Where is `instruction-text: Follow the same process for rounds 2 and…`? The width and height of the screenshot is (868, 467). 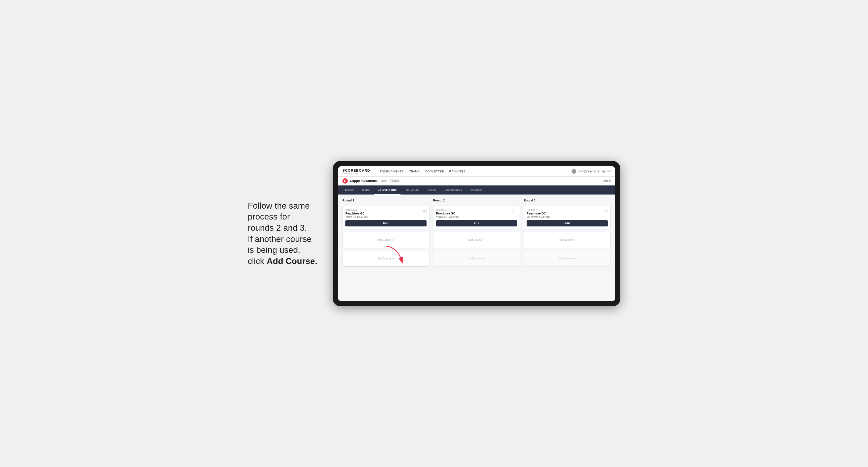 instruction-text: Follow the same process for rounds 2 and… is located at coordinates (285, 234).